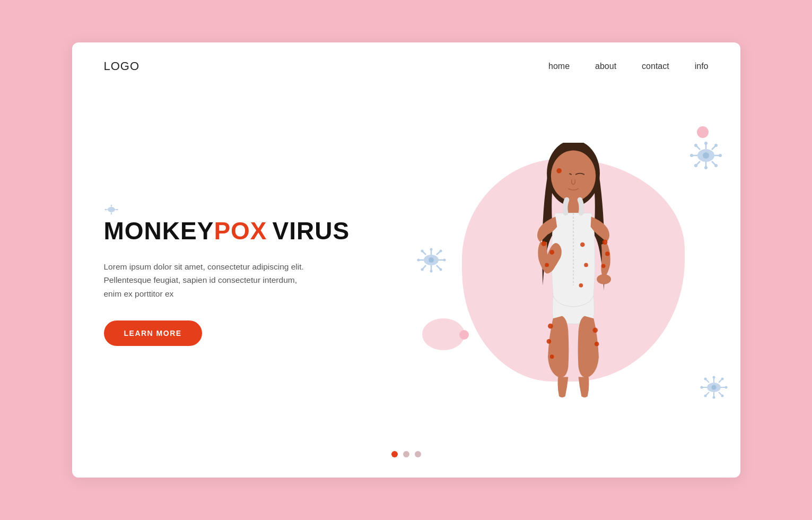 This screenshot has width=812, height=520. I want to click on title-pox: POX, so click(240, 231).